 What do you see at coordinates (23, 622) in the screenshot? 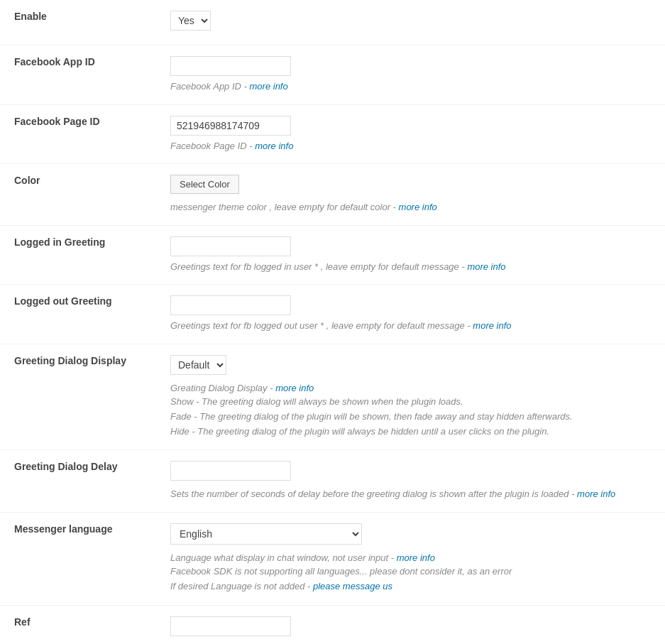
I see `ref-label: Ref` at bounding box center [23, 622].